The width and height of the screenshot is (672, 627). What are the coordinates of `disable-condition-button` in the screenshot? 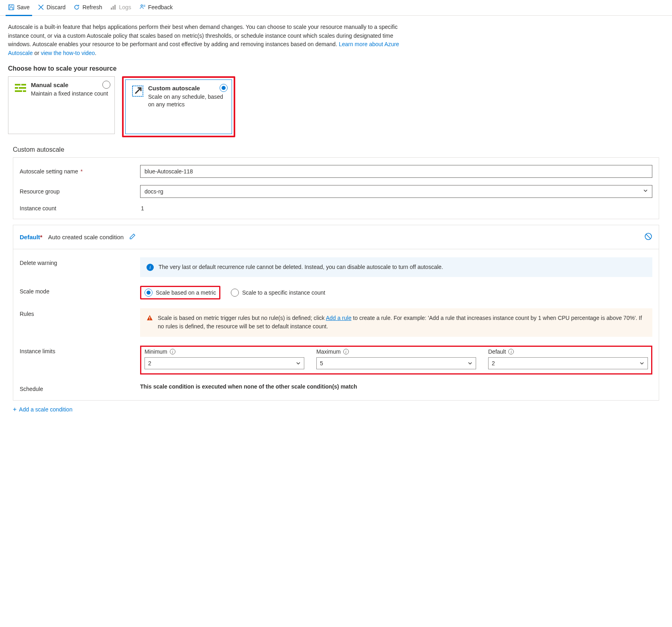 It's located at (648, 237).